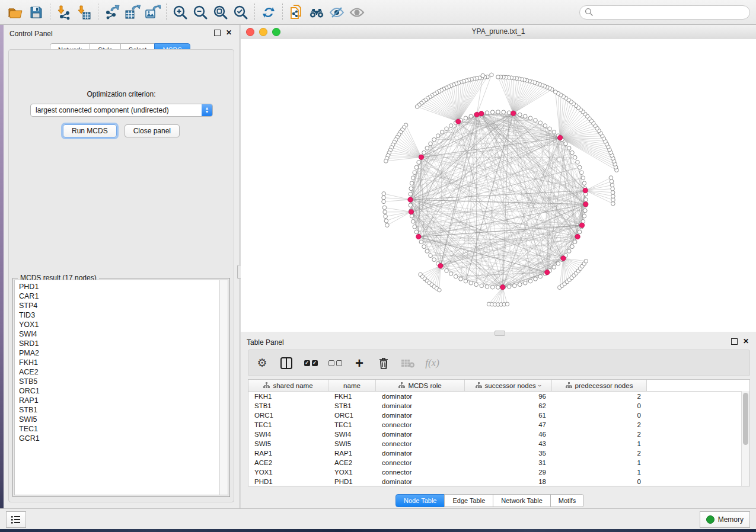  Describe the element at coordinates (359, 363) in the screenshot. I see `add-column-icon: +` at that location.